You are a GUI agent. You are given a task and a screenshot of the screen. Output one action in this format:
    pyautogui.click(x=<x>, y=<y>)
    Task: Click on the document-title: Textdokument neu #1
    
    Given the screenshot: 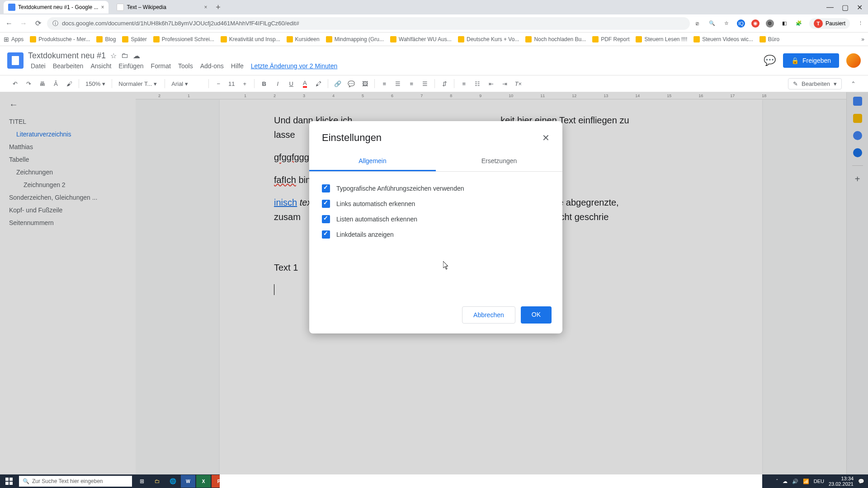 What is the action you would take?
    pyautogui.click(x=67, y=56)
    